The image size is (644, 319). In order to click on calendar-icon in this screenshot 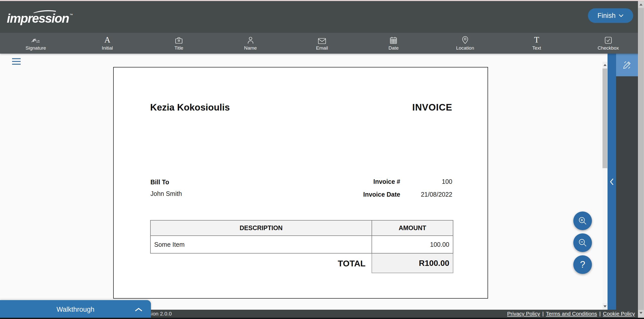, I will do `click(393, 40)`.